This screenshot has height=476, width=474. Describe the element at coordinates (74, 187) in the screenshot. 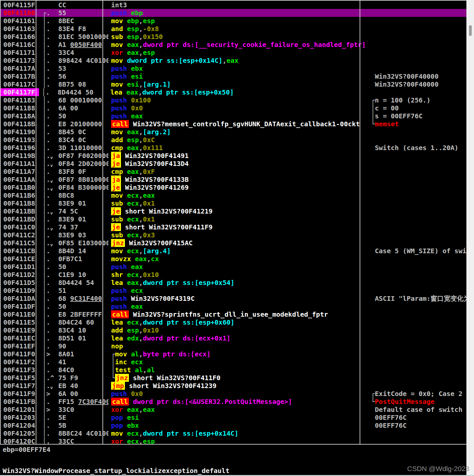

I see `bytes-cell: │.v 0F84 B3000000` at that location.